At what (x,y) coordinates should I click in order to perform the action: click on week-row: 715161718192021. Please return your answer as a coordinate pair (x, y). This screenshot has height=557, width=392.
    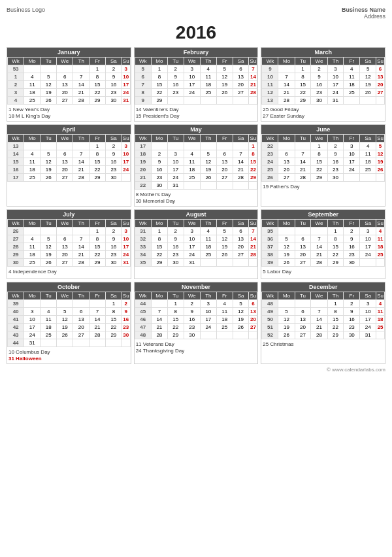
    Looking at the image, I should click on (196, 85).